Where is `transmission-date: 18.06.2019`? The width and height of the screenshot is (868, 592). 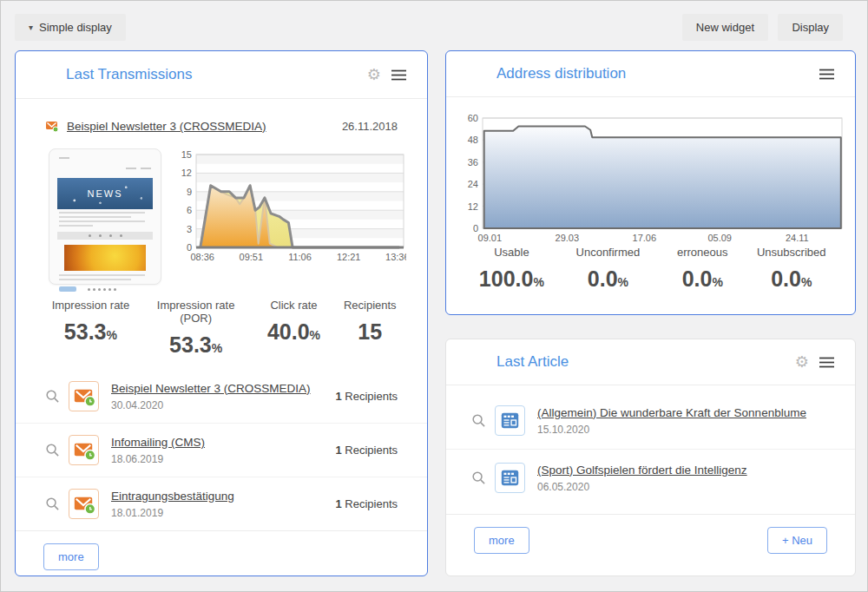 transmission-date: 18.06.2019 is located at coordinates (158, 459).